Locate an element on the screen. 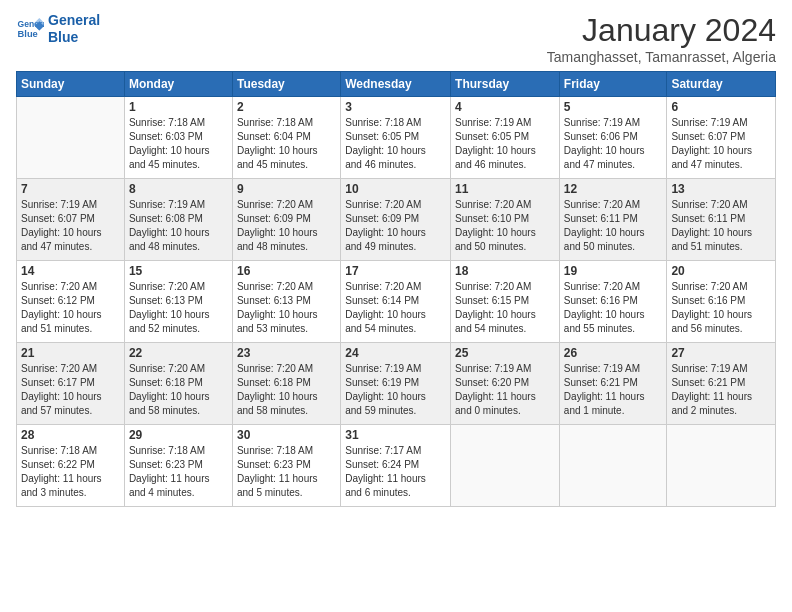 The height and width of the screenshot is (612, 792). calendar-cell: 5Sunrise: 7:19 AM Sunset: 6:06 PM Daylig… is located at coordinates (613, 138).